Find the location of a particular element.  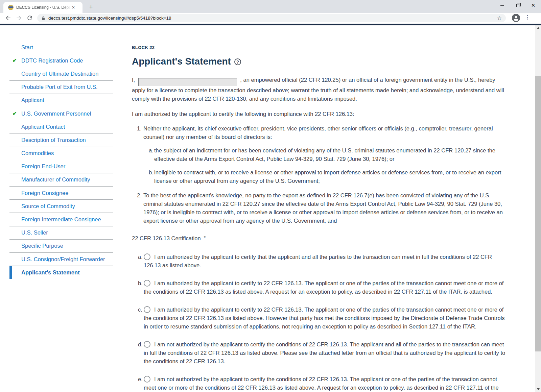

reload-icon is located at coordinates (30, 18).